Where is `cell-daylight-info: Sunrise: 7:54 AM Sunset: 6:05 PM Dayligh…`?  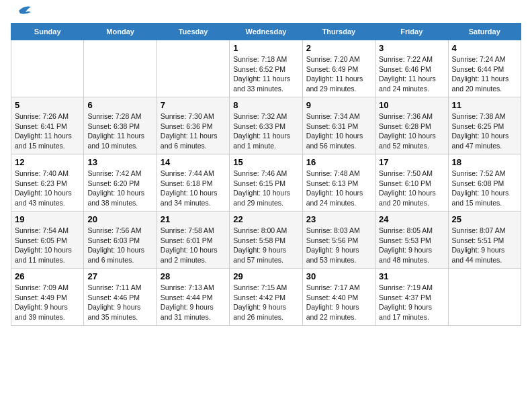
cell-daylight-info: Sunrise: 7:54 AM Sunset: 6:05 PM Dayligh… is located at coordinates (47, 246).